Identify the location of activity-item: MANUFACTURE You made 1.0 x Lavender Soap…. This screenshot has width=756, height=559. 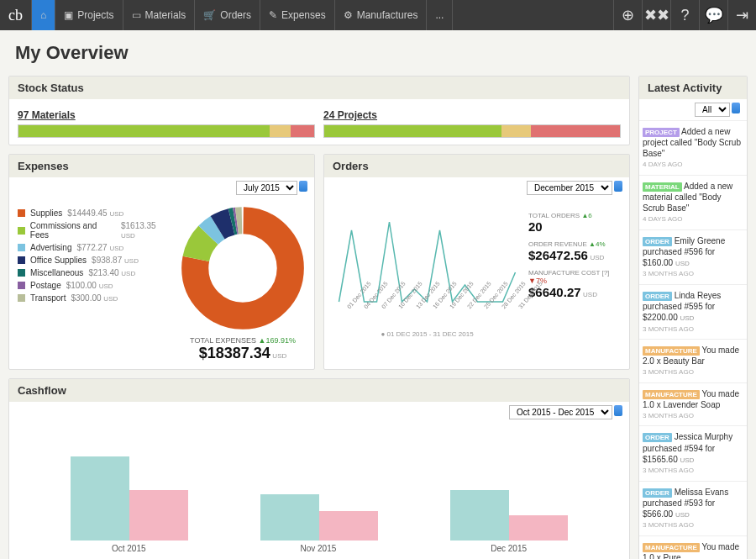
(693, 404).